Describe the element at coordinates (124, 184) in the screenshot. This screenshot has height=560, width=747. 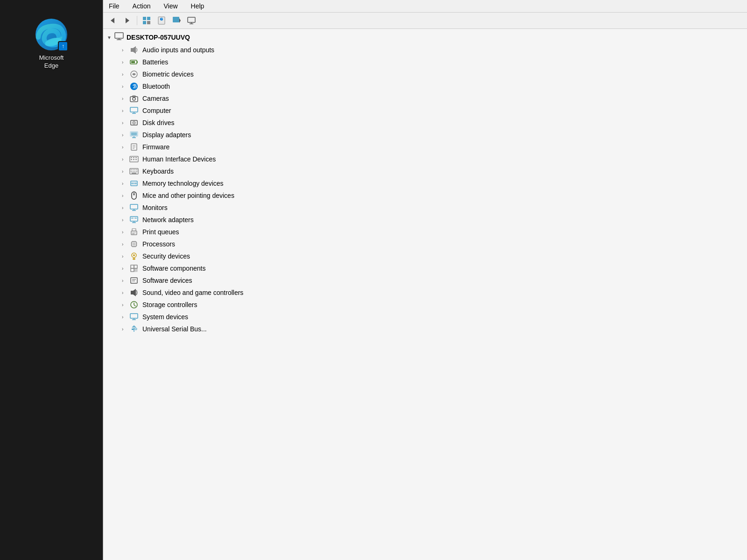
I see `memory-expand: ›` at that location.